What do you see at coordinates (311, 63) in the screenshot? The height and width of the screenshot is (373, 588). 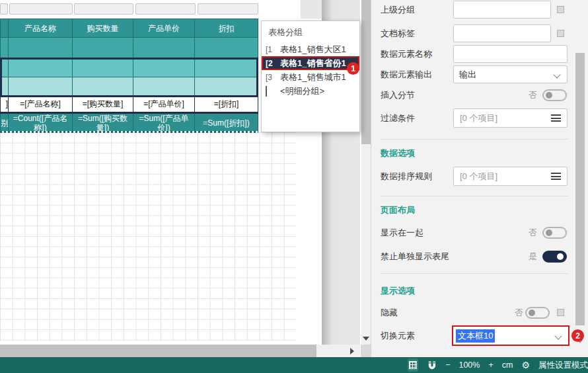 I see `group-item-sales-province-selected: [2 表格1_销售省份1` at bounding box center [311, 63].